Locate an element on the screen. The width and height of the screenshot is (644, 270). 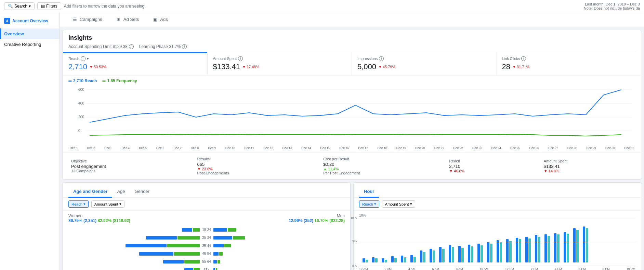
women-25-34-blue is located at coordinates (161, 238).